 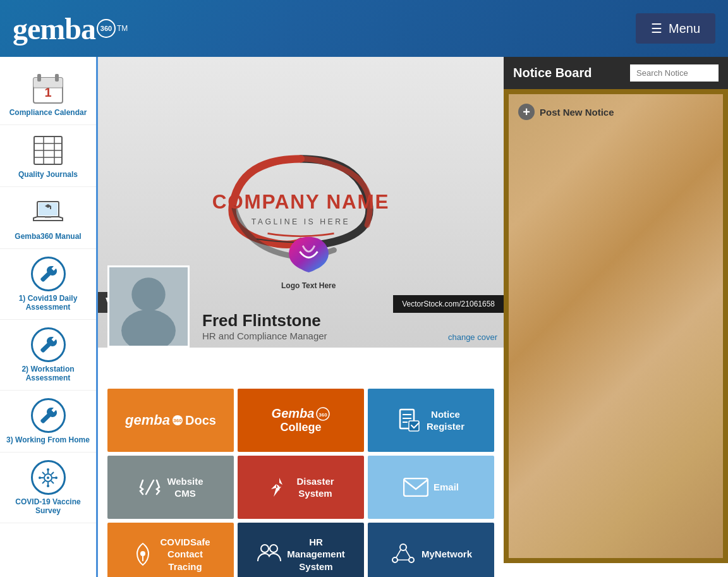 I want to click on notice-register-icon, so click(x=410, y=420).